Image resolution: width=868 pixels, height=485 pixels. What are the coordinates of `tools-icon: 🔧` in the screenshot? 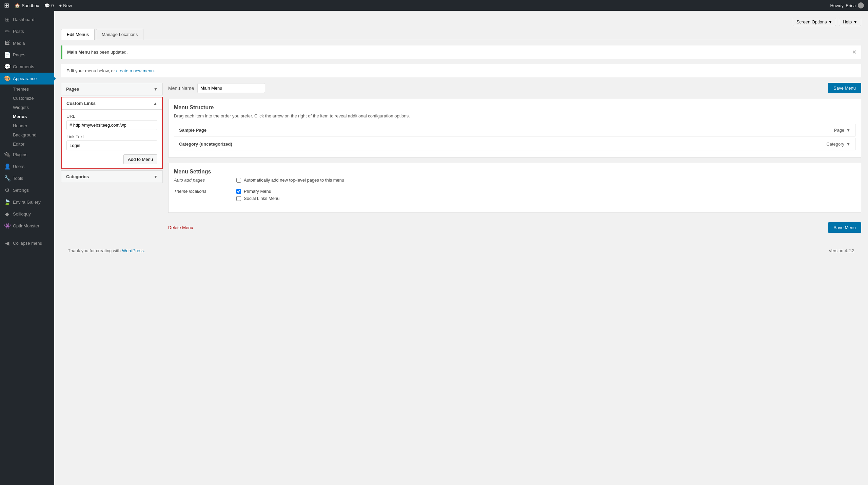 It's located at (7, 179).